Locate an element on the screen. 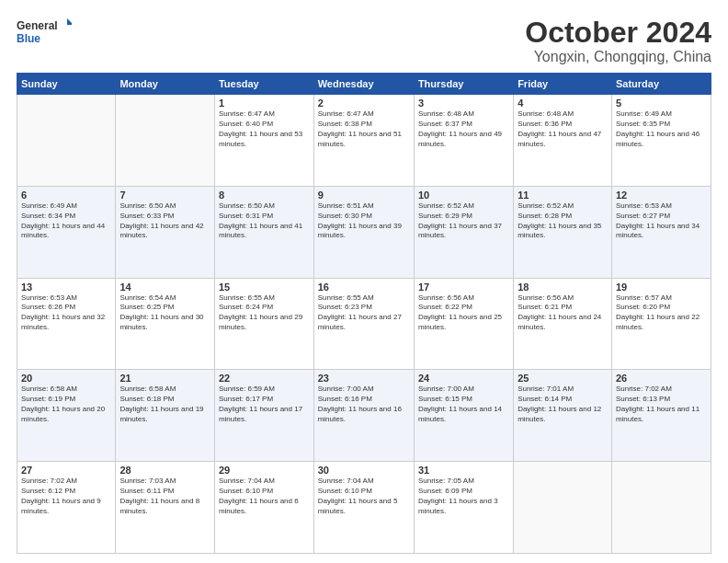 This screenshot has height=563, width=728. col-thursday: Thursday is located at coordinates (463, 85).